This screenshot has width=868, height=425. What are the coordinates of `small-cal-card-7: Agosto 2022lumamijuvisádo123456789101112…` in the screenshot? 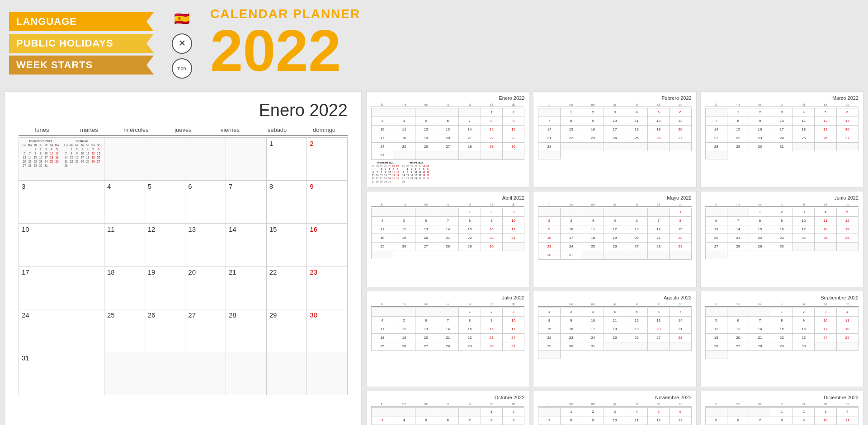 It's located at (615, 339).